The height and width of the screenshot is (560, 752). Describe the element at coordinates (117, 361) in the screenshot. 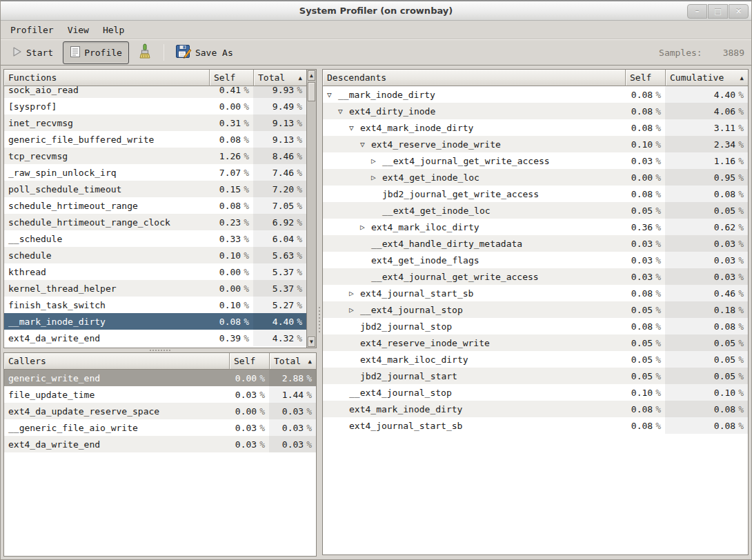

I see `callers-column-header: Callers` at that location.